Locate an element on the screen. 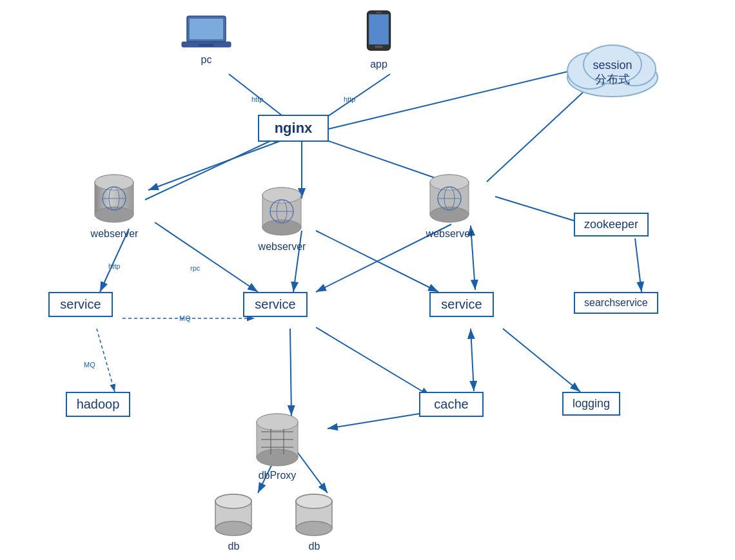  logging-label: logging is located at coordinates (591, 403).